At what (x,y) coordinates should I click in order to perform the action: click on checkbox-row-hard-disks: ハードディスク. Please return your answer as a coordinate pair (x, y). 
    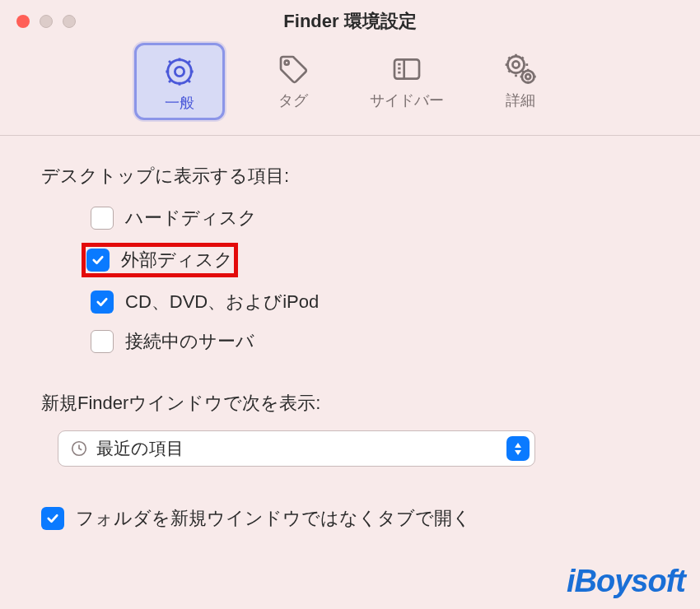
    Looking at the image, I should click on (372, 218).